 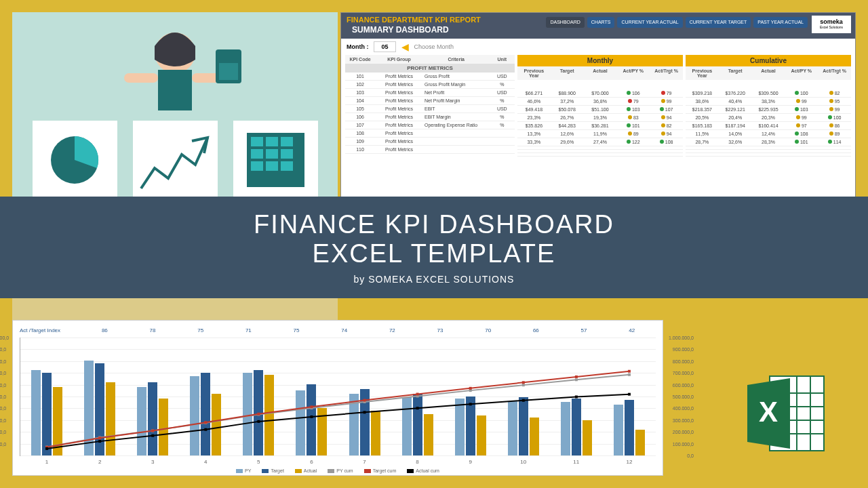 I want to click on table-row: 110Profit Metrics, so click(x=430, y=150).